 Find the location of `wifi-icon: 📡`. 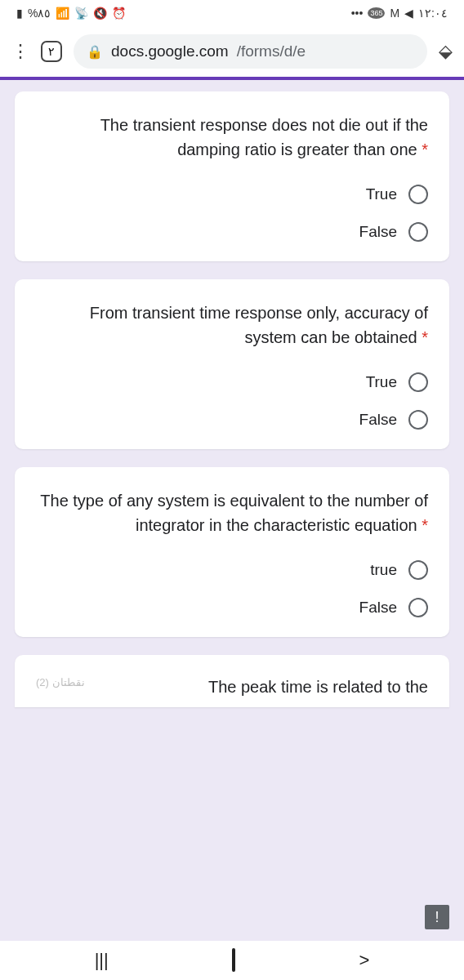

wifi-icon: 📡 is located at coordinates (82, 13).